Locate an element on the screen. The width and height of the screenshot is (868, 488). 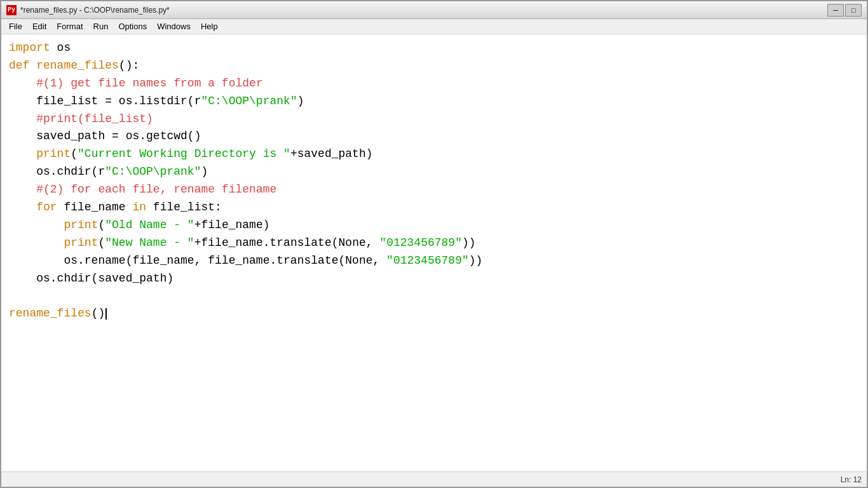
line-info: Ln: 12 is located at coordinates (851, 480).